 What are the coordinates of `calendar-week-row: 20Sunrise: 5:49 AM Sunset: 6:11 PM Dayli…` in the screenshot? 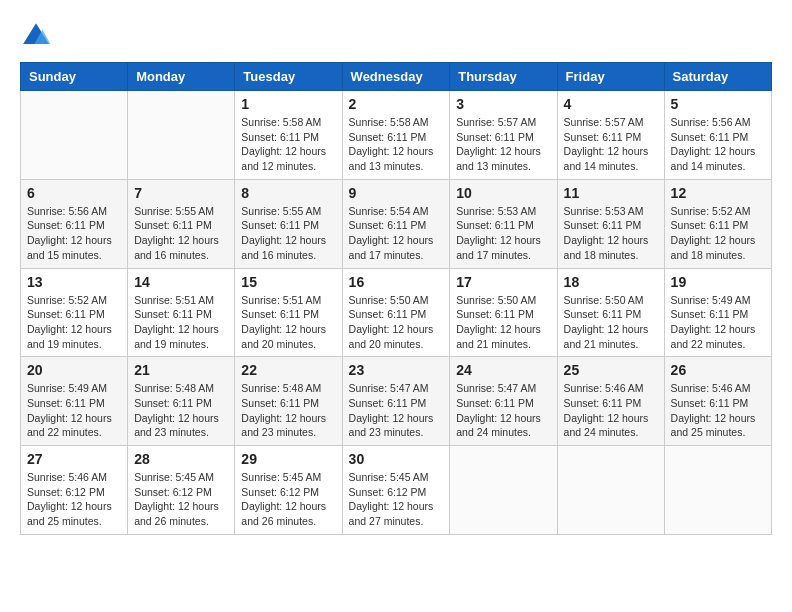 It's located at (396, 402).